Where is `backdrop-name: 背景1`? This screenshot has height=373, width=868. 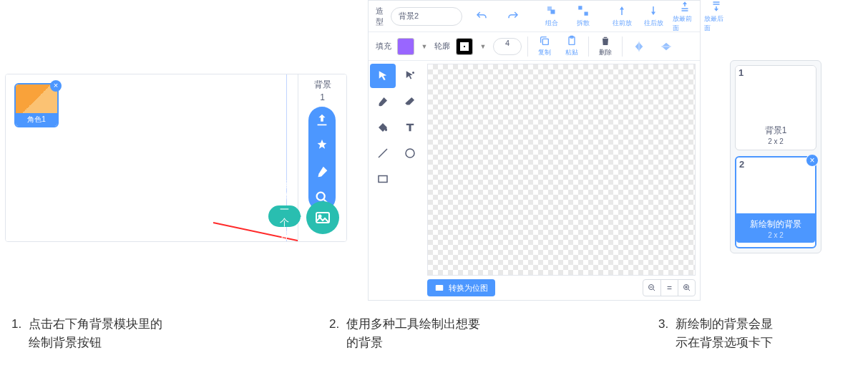 backdrop-name: 背景1 is located at coordinates (776, 130).